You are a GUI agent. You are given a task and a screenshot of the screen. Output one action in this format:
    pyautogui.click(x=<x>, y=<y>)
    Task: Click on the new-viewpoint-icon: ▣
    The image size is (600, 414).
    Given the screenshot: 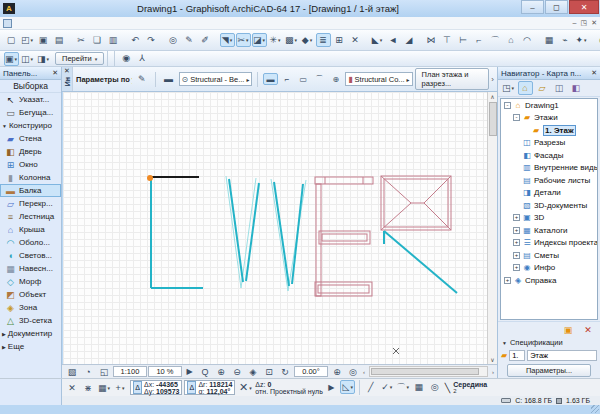 What is the action you would take?
    pyautogui.click(x=568, y=330)
    